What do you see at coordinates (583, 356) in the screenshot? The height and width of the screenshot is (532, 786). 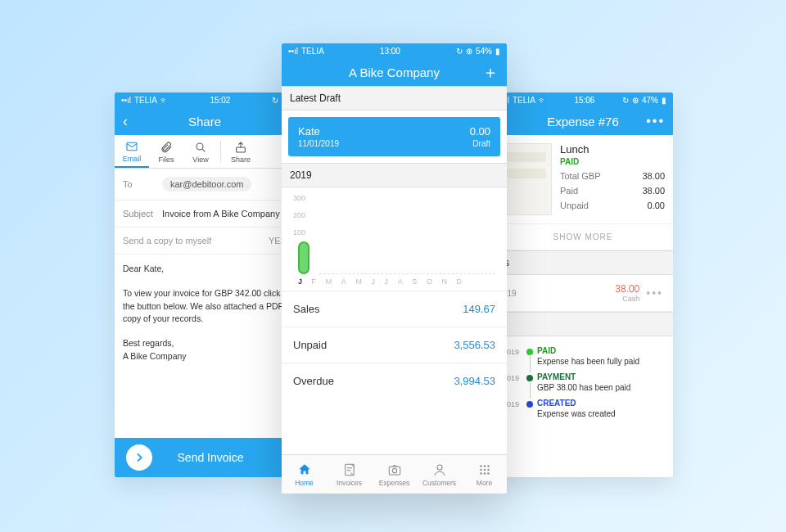 I see `timeline-item: 019 PAIDExpense has been fully paid` at bounding box center [583, 356].